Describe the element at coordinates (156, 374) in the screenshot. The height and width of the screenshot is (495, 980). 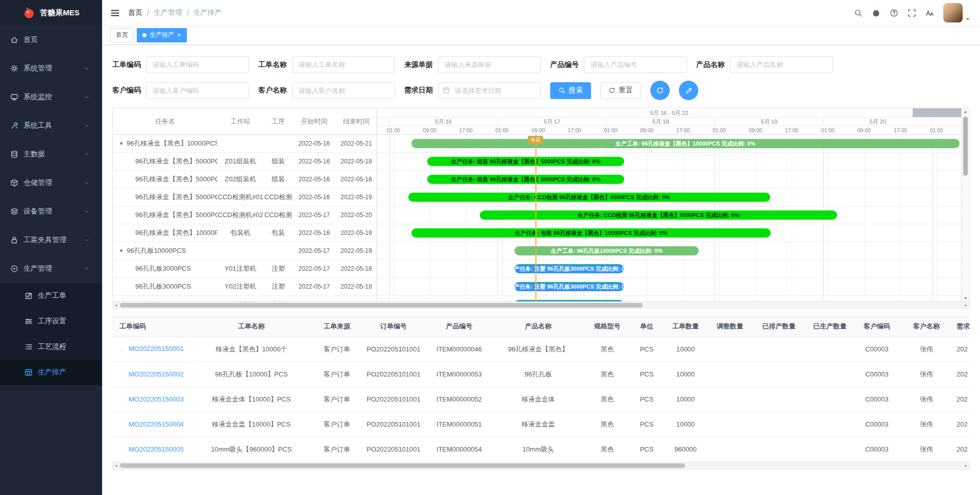
I see `order-code-link: MO202205150002` at that location.